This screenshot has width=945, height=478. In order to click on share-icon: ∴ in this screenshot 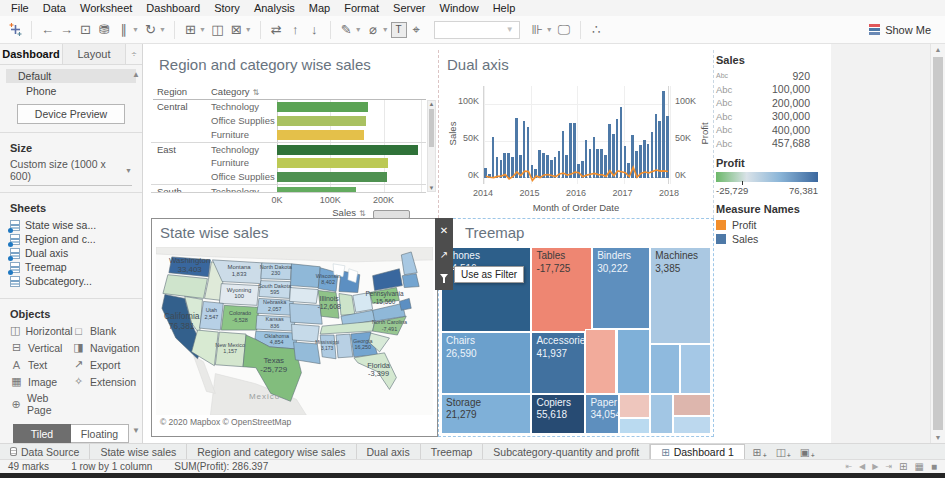, I will do `click(596, 30)`.